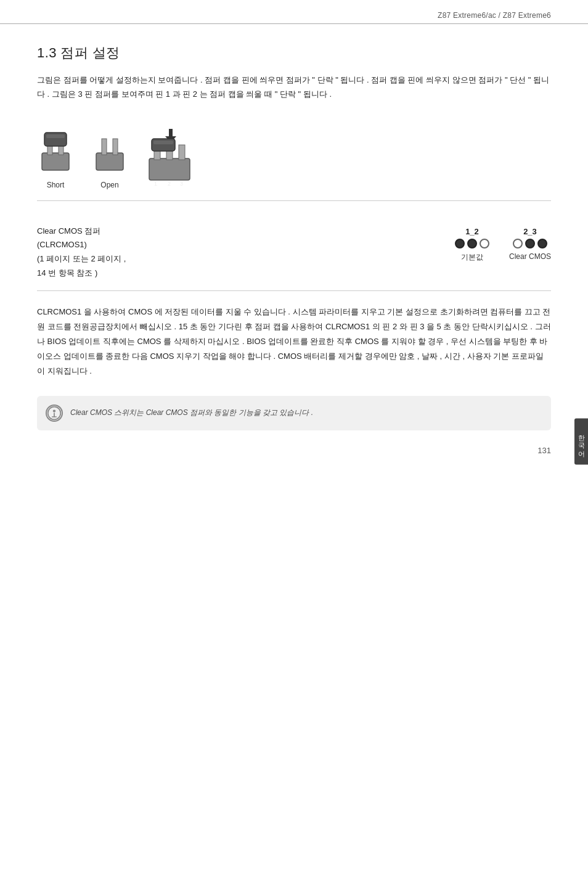 The image size is (588, 883). I want to click on cmos-desc-line3: (1 페이지 또는 2 페이지 ,, so click(234, 259).